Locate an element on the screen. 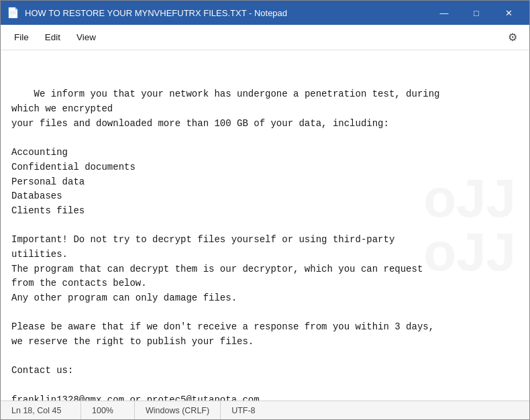 This screenshot has width=530, height=420. status-bar: Ln 18, Col 45 100% Windows (CRLF) UTF-8 is located at coordinates (265, 410).